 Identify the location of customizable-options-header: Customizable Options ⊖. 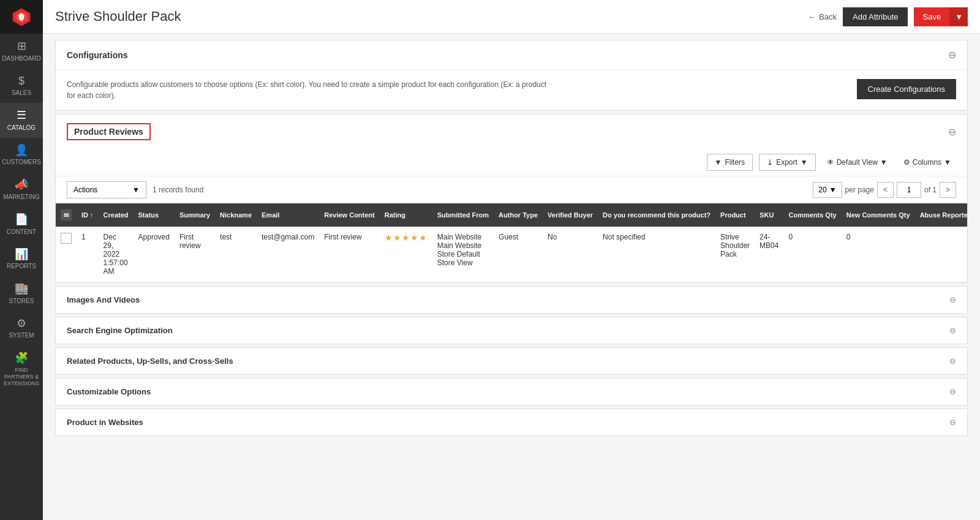
(511, 392).